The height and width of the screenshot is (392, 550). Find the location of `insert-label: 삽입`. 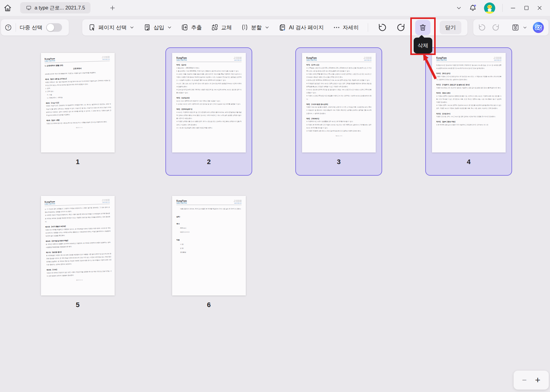

insert-label: 삽입 is located at coordinates (159, 27).